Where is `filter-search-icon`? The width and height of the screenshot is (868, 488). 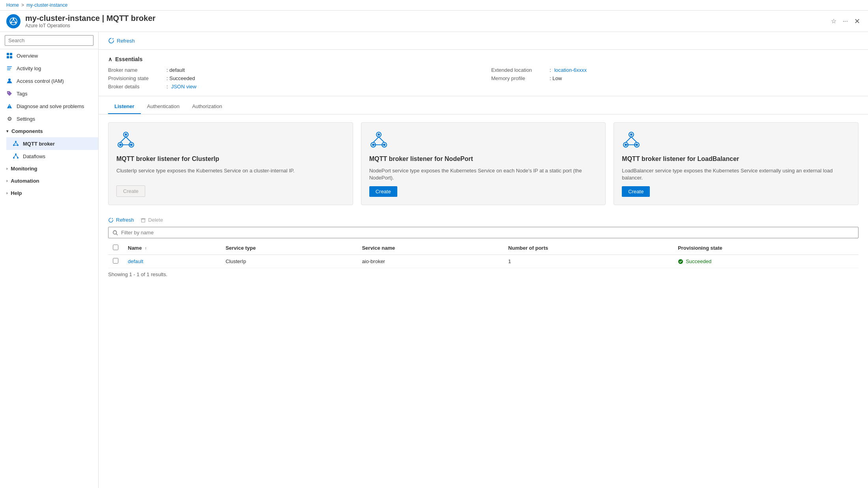 filter-search-icon is located at coordinates (115, 233).